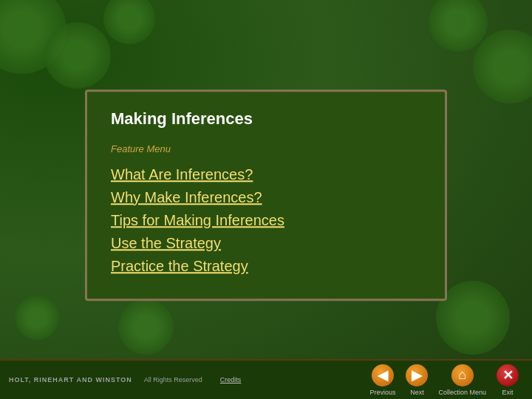 This screenshot has width=532, height=399. What do you see at coordinates (266, 266) in the screenshot?
I see `menu-item-practice-strategy: Practice the Strategy` at bounding box center [266, 266].